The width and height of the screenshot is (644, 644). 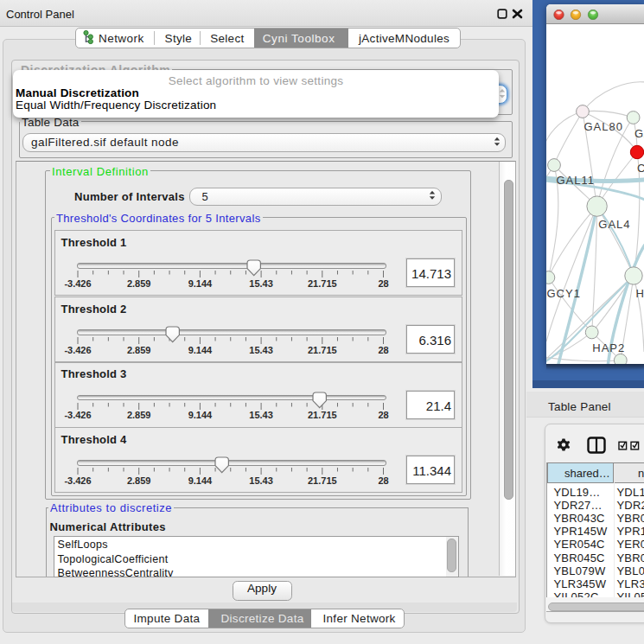 I want to click on svg-text: HAP2, so click(x=609, y=348).